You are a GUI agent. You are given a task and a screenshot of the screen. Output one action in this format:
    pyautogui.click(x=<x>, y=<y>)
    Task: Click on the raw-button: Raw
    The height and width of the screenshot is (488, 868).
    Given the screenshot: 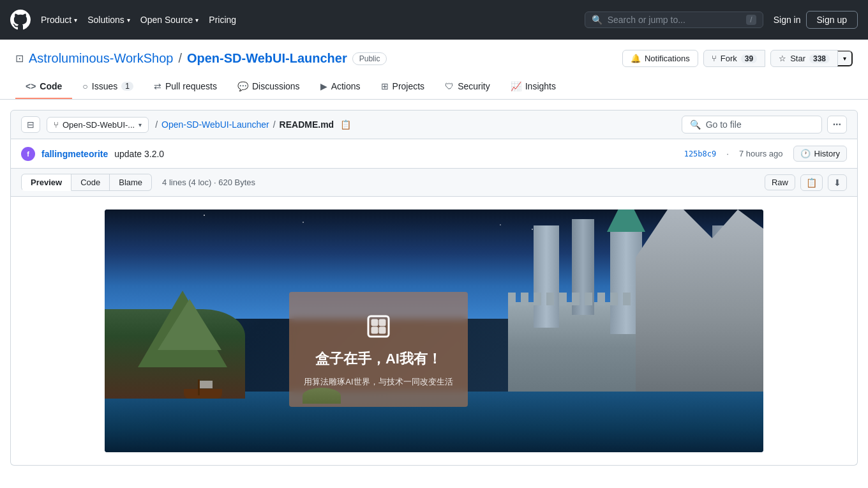 What is the action you would take?
    pyautogui.click(x=780, y=183)
    